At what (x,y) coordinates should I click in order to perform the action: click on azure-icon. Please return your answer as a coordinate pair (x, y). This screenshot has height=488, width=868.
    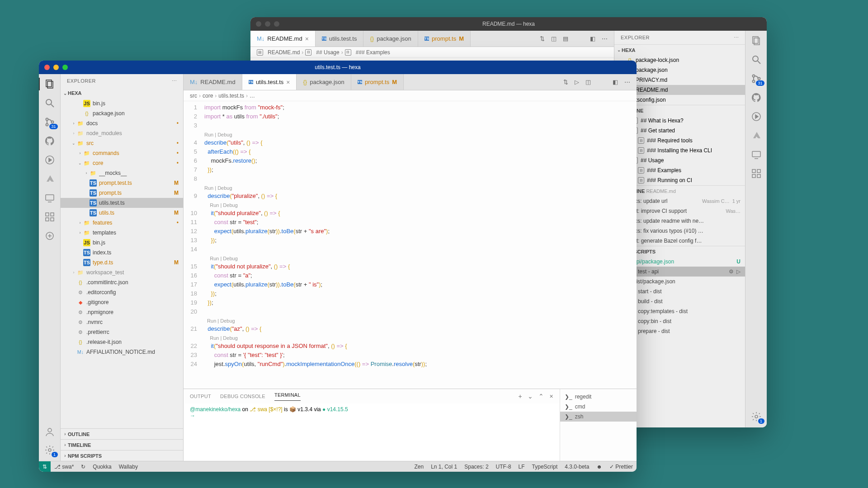
    Looking at the image, I should click on (756, 136).